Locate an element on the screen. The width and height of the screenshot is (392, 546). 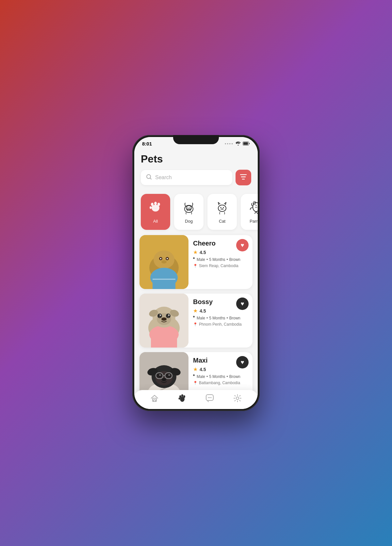
wifi-icon is located at coordinates (238, 144).